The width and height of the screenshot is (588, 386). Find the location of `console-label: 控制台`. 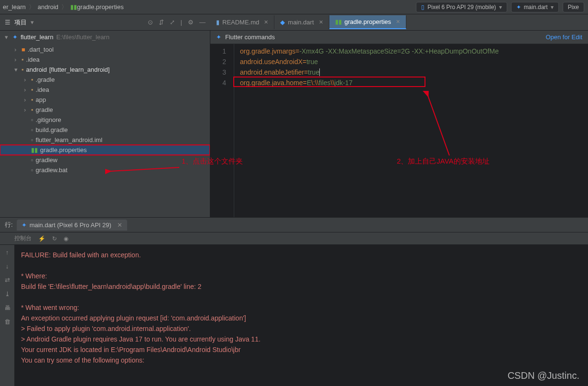

console-label: 控制台 is located at coordinates (23, 238).